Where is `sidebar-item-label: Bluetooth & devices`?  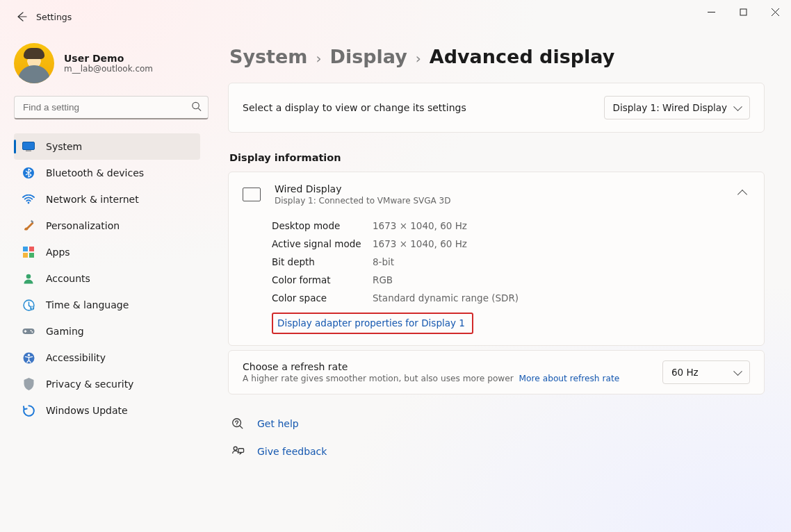 sidebar-item-label: Bluetooth & devices is located at coordinates (95, 173).